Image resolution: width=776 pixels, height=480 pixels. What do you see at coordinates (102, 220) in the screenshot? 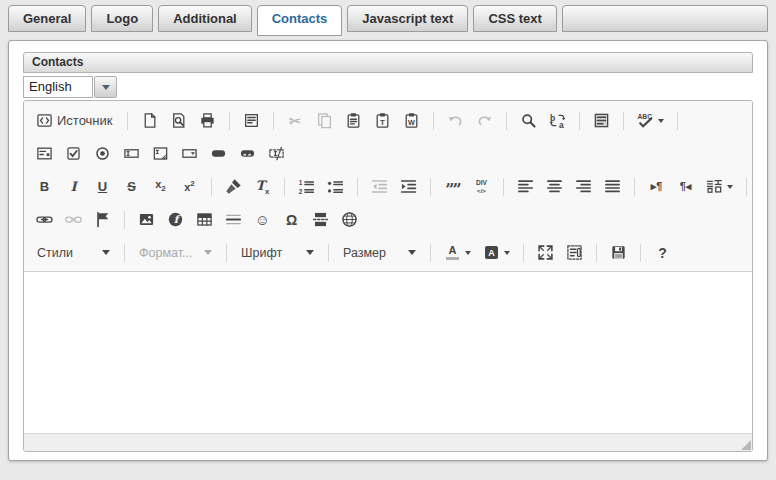
I see `anchor-button` at bounding box center [102, 220].